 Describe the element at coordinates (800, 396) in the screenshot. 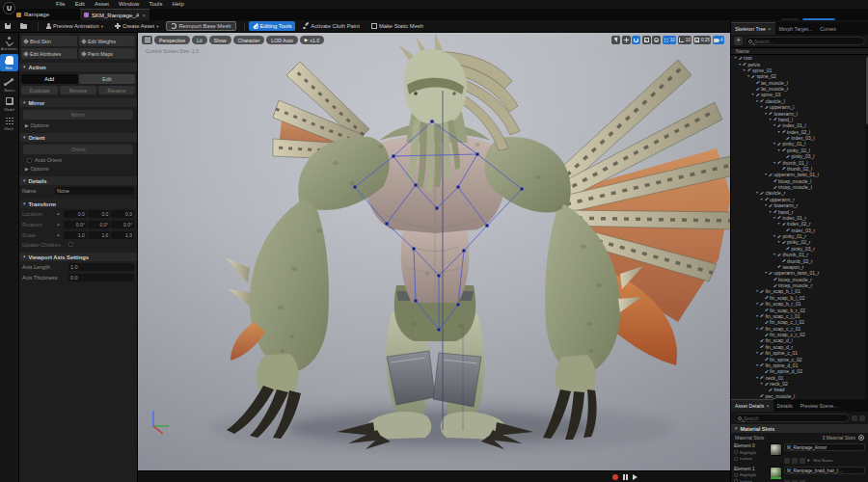

I see `tree-row-pec_muscle_l: pec_muscle_l` at that location.